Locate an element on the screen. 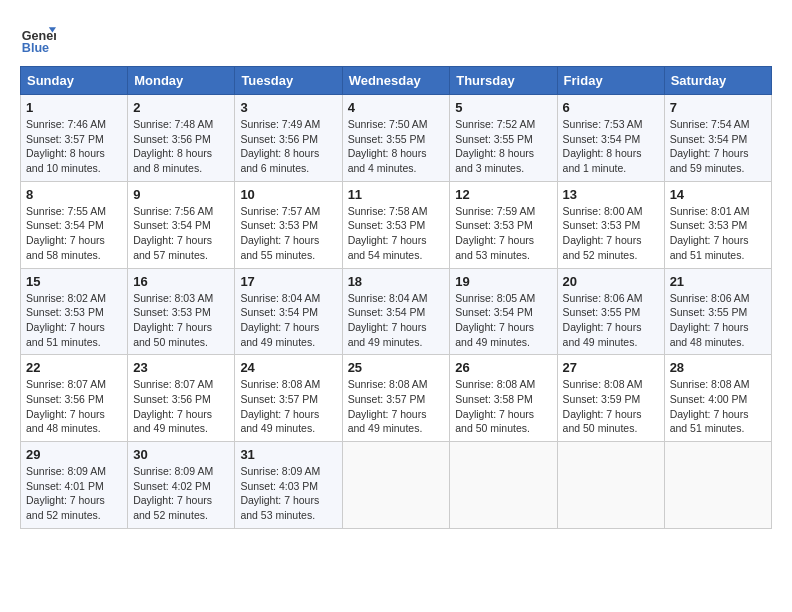 The width and height of the screenshot is (792, 612). sunrise-label: Sunrise: 7:57 AM is located at coordinates (280, 211).